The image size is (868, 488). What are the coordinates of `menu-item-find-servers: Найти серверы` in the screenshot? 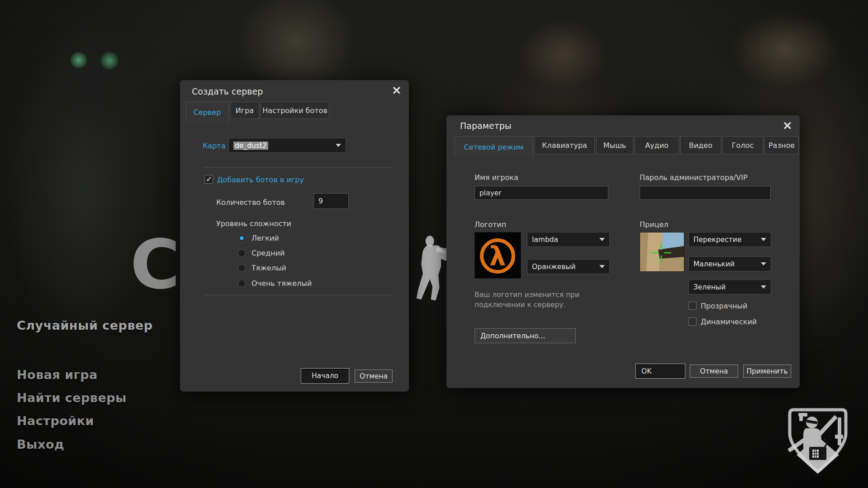 It's located at (71, 398).